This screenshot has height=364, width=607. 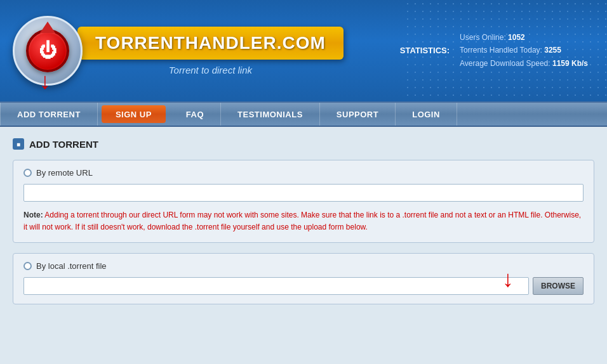 What do you see at coordinates (570, 63) in the screenshot?
I see `avg-speed-value: 1159 Kb/s` at bounding box center [570, 63].